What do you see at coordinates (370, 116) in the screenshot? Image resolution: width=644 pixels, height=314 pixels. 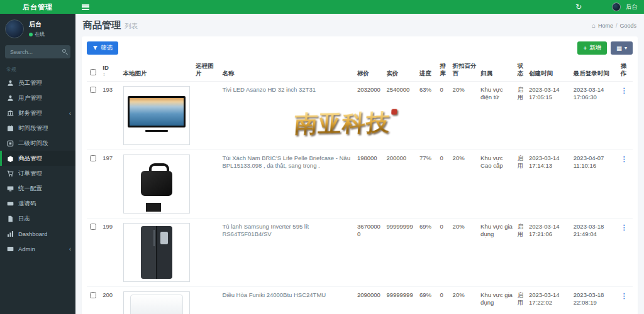 I see `cell-price: 2032000` at bounding box center [370, 116].